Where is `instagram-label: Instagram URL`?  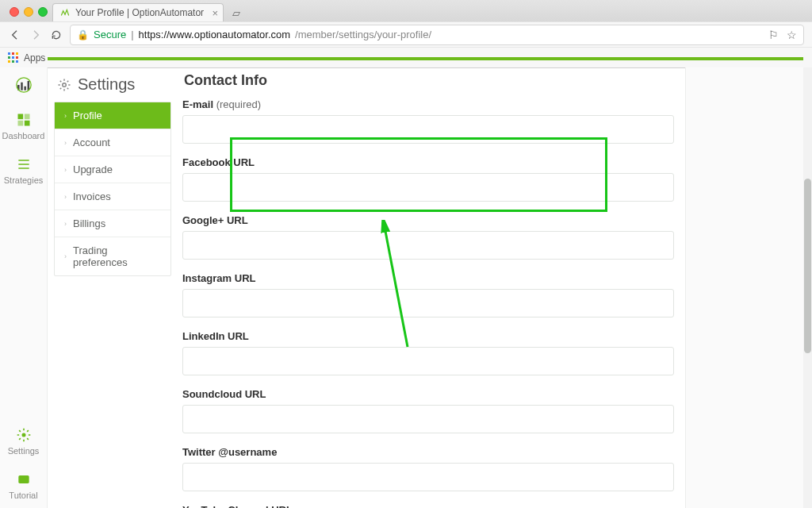 instagram-label: Instagram URL is located at coordinates (428, 278).